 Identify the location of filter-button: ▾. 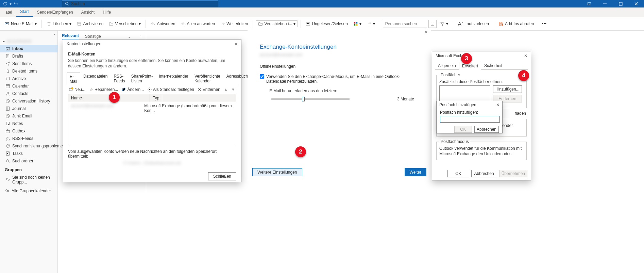
(444, 24).